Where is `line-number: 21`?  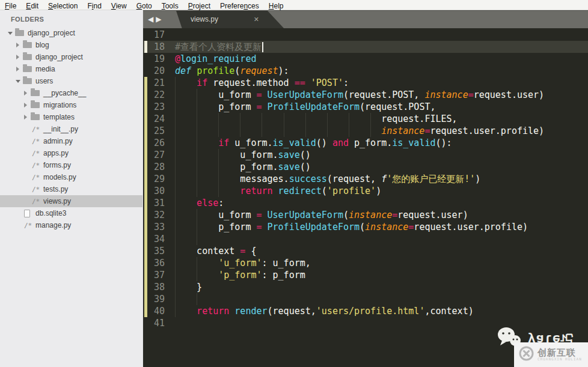
line-number: 21 is located at coordinates (156, 83).